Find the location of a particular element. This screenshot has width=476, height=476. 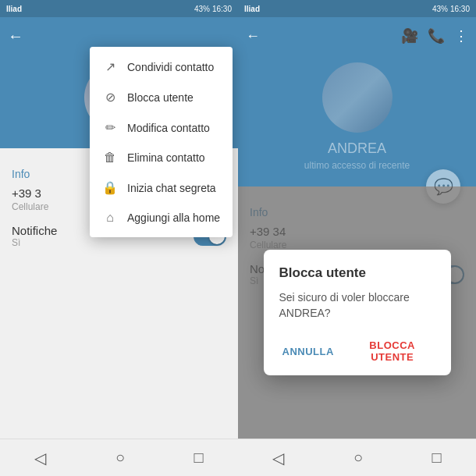

menu-label-edit: Modifica contatto is located at coordinates (169, 128).